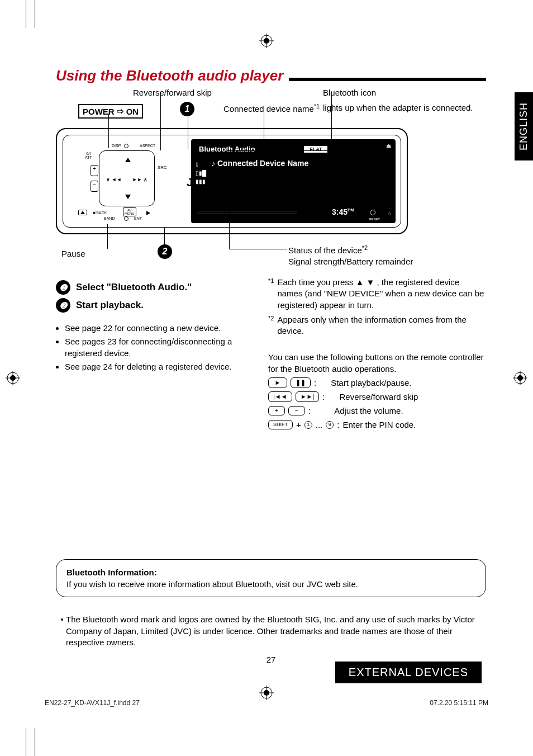  Describe the element at coordinates (382, 325) in the screenshot. I see `footnote-text: Appears only when the information comes …` at that location.